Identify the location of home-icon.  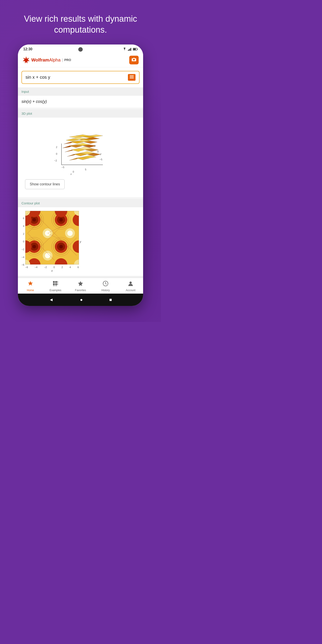
(30, 284).